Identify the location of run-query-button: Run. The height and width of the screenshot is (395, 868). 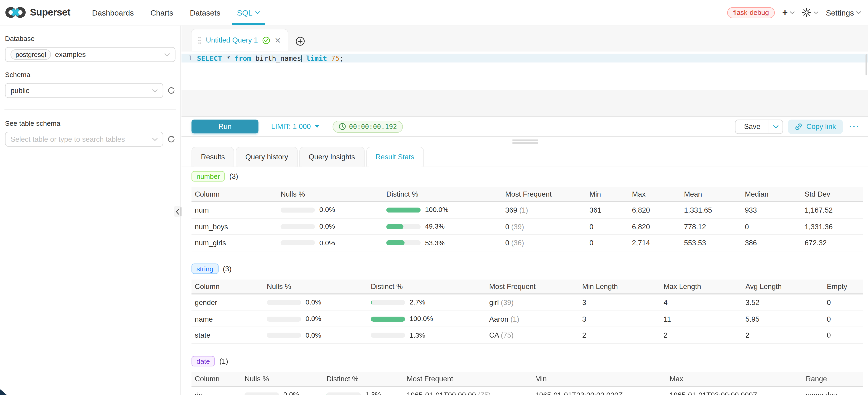
(225, 127).